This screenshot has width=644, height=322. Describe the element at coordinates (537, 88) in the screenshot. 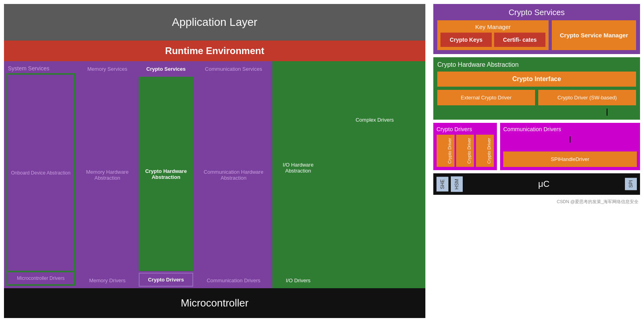

I see `crypto-hw-abs-right-box: Crypto Hardware Abstraction Crypto Inter…` at that location.